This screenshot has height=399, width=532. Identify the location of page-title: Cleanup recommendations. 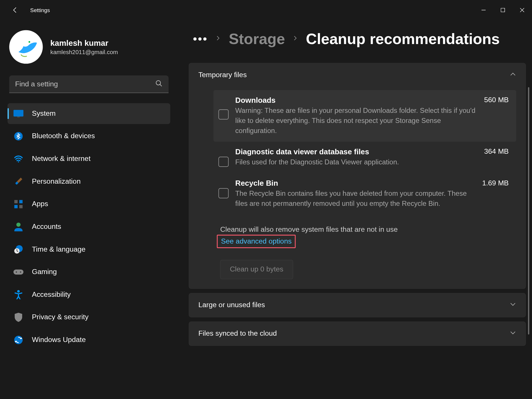
(403, 39).